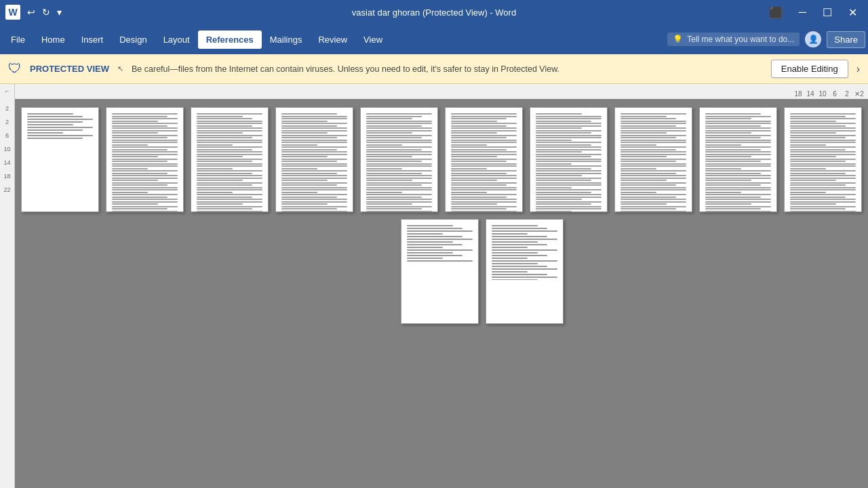 The image size is (868, 488). I want to click on restore-button: ☐, so click(827, 12).